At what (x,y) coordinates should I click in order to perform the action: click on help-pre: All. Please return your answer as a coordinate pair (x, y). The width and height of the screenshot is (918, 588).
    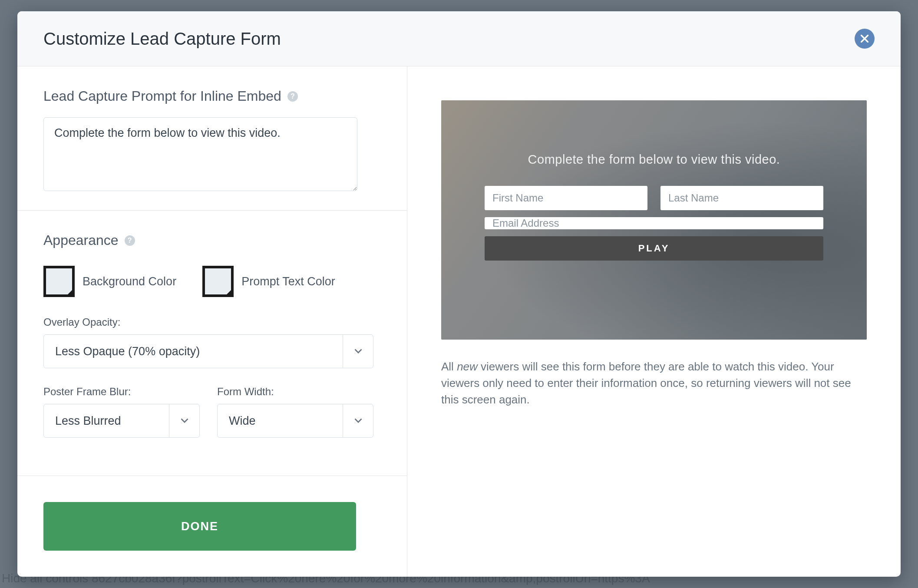
    Looking at the image, I should click on (449, 367).